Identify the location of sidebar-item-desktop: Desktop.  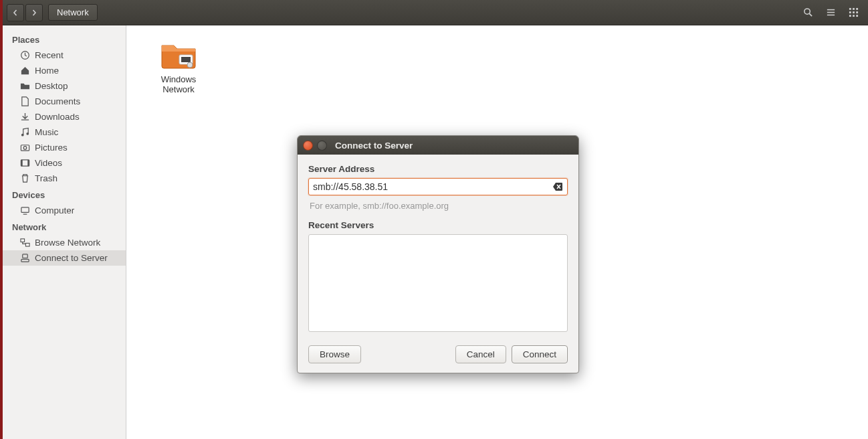
(64, 86).